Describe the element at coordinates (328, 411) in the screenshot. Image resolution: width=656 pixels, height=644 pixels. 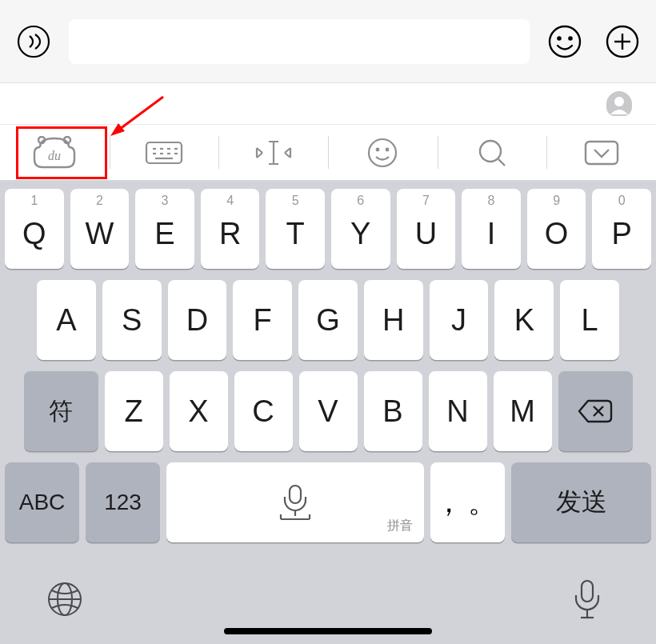
I see `key-row-3: 符 ZXCVBNM` at that location.